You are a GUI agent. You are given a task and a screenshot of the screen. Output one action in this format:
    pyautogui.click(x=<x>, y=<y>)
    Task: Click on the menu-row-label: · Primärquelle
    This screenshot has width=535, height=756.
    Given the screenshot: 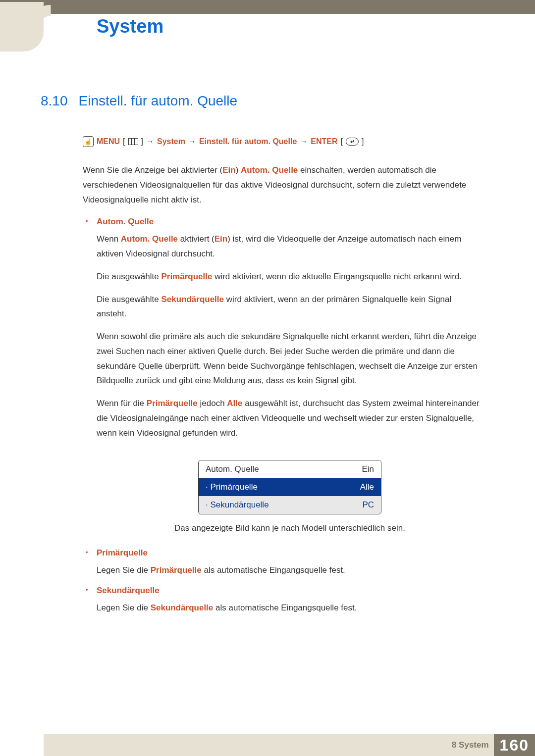 What is the action you would take?
    pyautogui.click(x=232, y=487)
    